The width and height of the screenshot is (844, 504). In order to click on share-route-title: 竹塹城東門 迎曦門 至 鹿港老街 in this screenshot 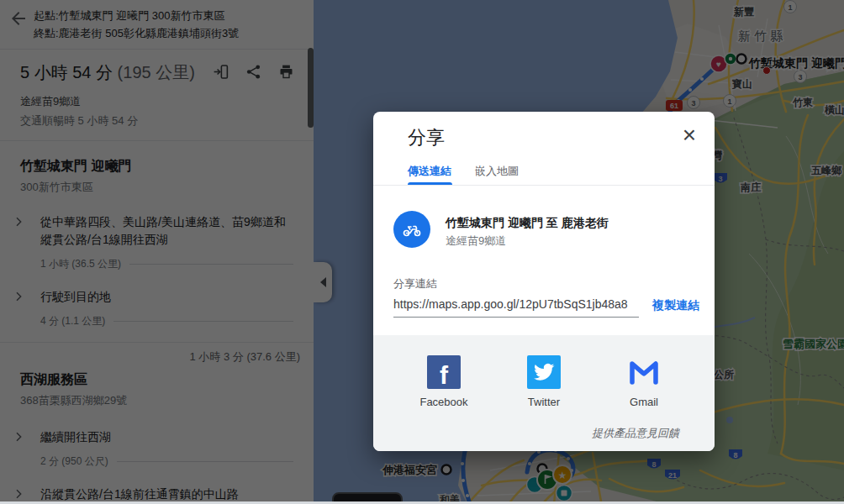, I will do `click(527, 223)`.